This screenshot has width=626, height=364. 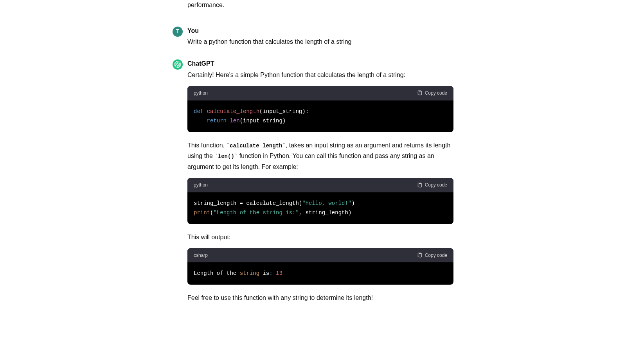 I want to click on assistant-explain-2: This will output:, so click(x=320, y=237).